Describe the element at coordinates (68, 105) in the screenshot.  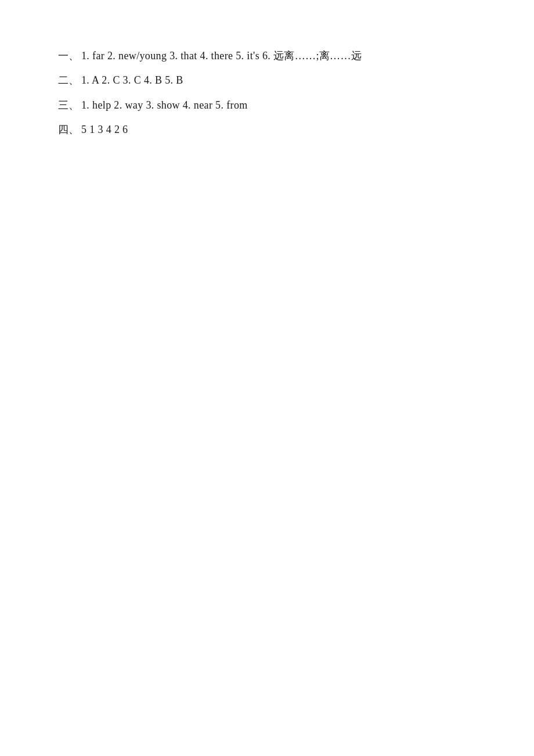
I see `section-san-label: 三、` at that location.